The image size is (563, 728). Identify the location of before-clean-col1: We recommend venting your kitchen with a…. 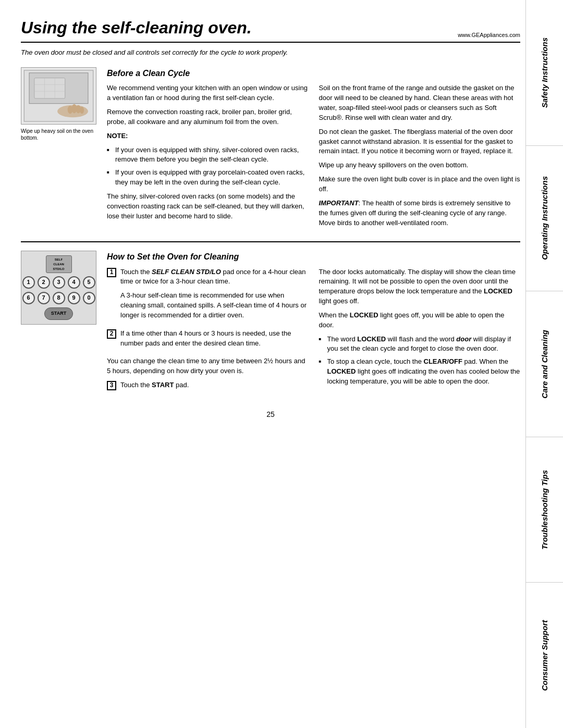
(207, 157).